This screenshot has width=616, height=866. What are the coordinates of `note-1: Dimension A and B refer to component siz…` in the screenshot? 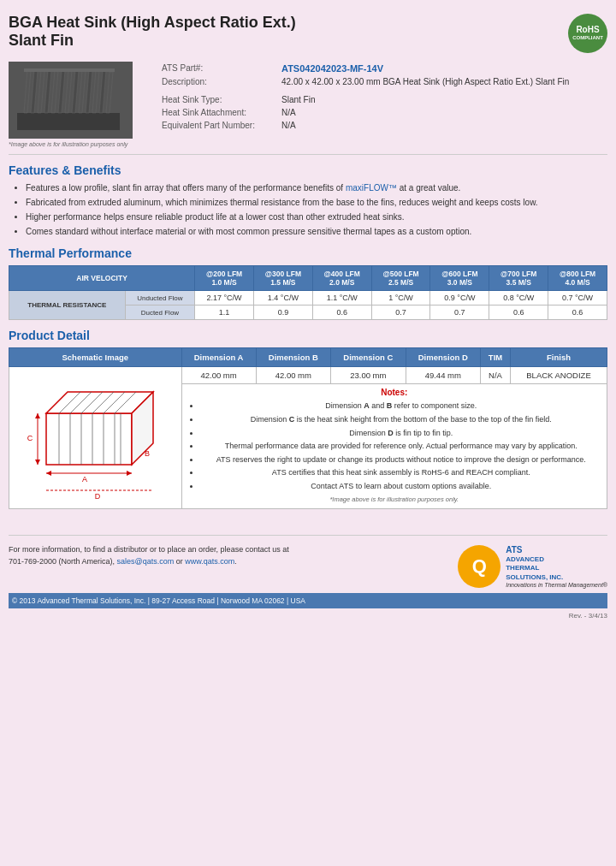 It's located at (401, 406).